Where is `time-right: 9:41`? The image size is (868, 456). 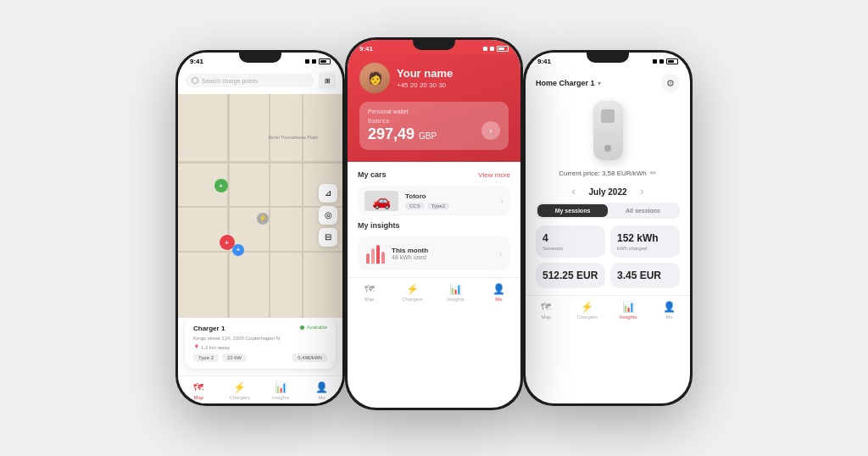 time-right: 9:41 is located at coordinates (544, 61).